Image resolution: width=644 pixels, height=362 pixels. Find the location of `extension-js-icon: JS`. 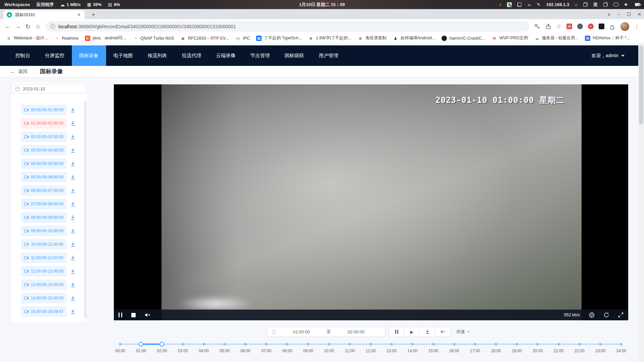

extension-js-icon: JS is located at coordinates (569, 26).